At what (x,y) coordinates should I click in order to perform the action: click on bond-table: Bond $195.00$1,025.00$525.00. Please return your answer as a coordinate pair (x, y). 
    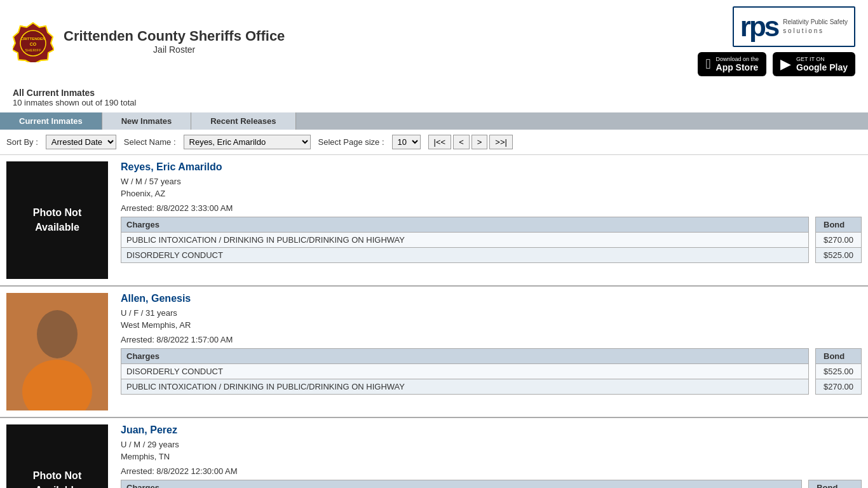
    Looking at the image, I should click on (835, 484).